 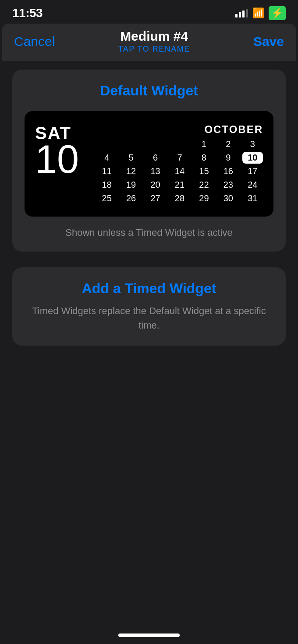 I want to click on cal-cell: 22, so click(x=204, y=185).